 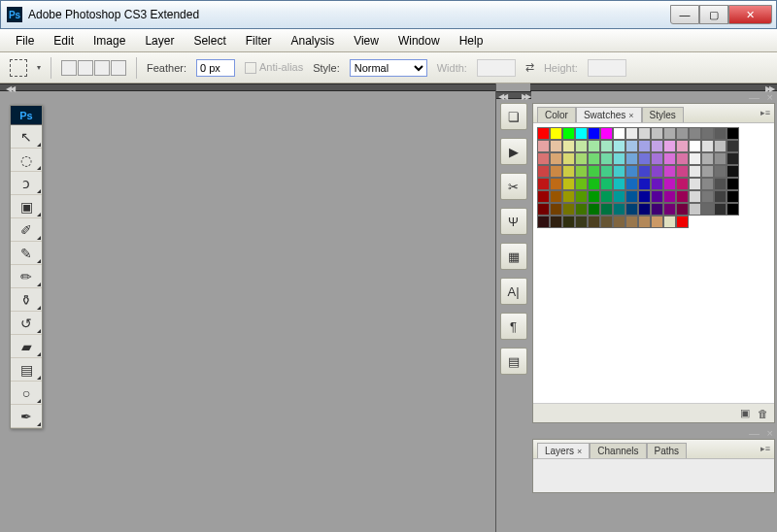 What do you see at coordinates (251, 68) in the screenshot?
I see `antialias-checkbox` at bounding box center [251, 68].